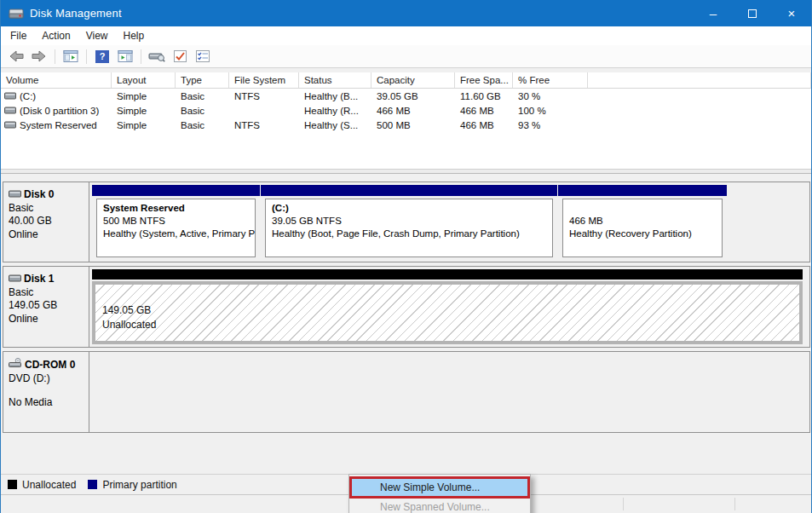 This screenshot has height=513, width=812. Describe the element at coordinates (700, 80) in the screenshot. I see `col-filler` at that location.